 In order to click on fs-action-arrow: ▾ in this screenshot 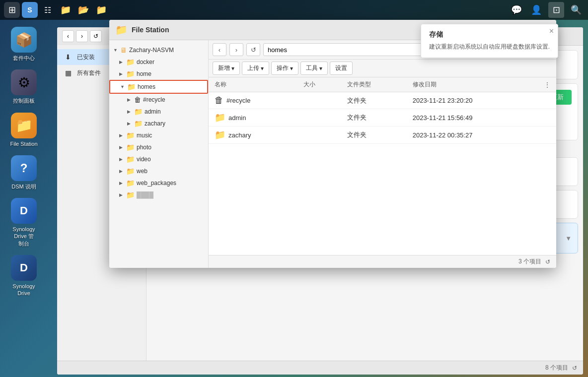, I will do `click(292, 68)`.